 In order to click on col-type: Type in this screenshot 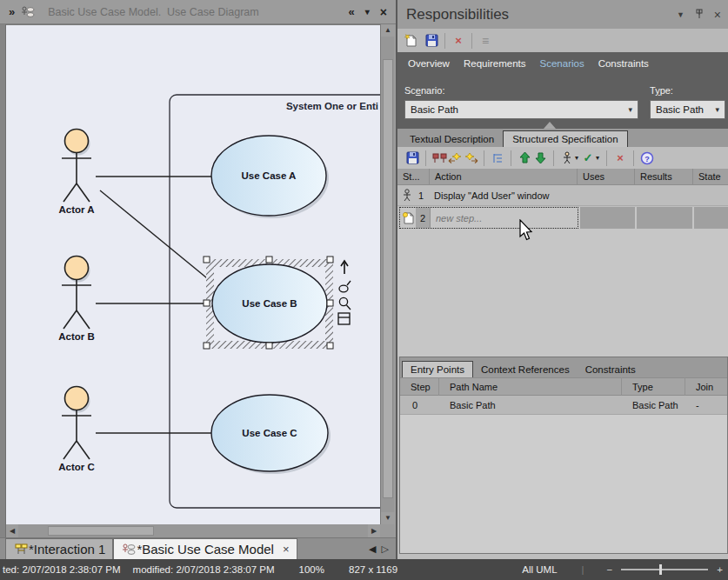, I will do `click(654, 386)`.